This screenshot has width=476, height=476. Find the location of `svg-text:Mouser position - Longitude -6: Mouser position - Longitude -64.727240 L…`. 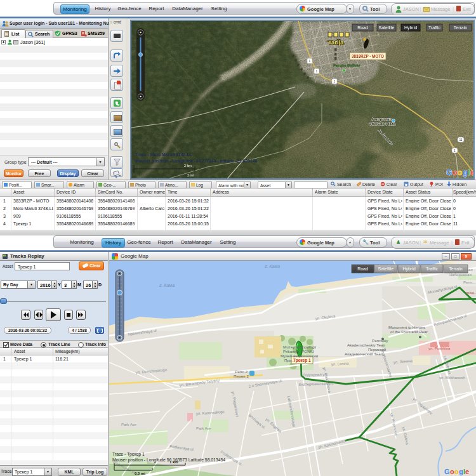

svg-text:Mouser position - Longitude -6: Mouser position - Longitude -64.727240 L… is located at coordinates (196, 161).